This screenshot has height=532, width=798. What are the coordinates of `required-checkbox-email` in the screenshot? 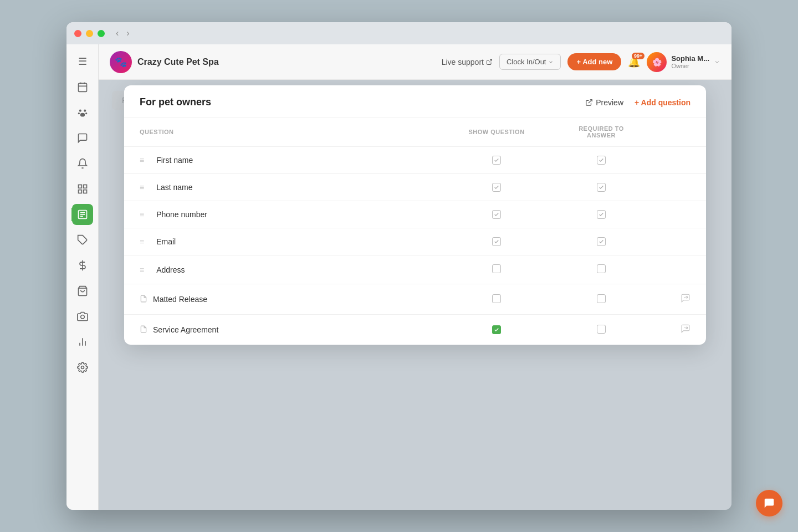 It's located at (601, 242).